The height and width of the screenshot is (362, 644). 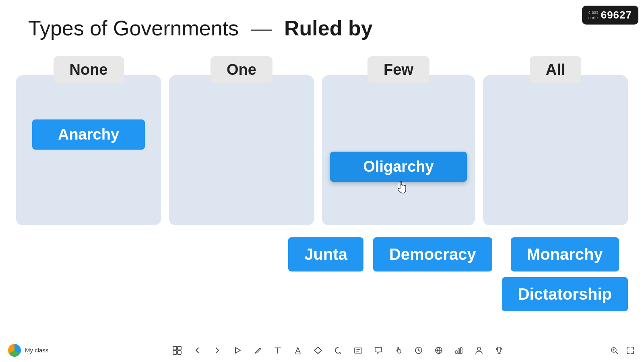 What do you see at coordinates (40, 350) in the screenshot?
I see `toolbar-left: My class` at bounding box center [40, 350].